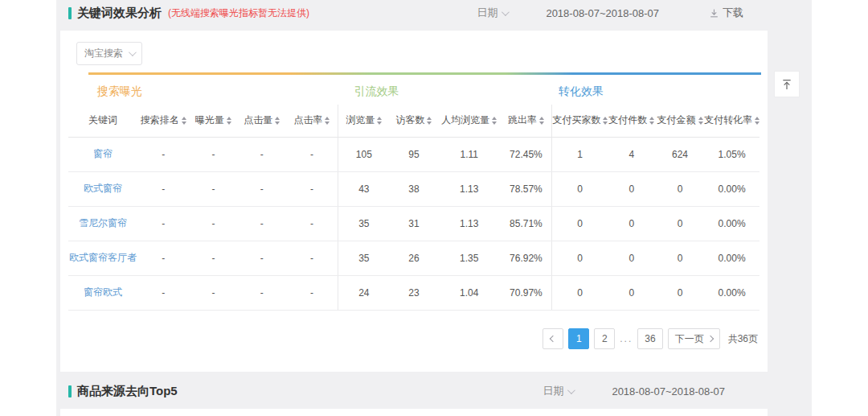  Describe the element at coordinates (714, 13) in the screenshot. I see `download-icon` at that location.